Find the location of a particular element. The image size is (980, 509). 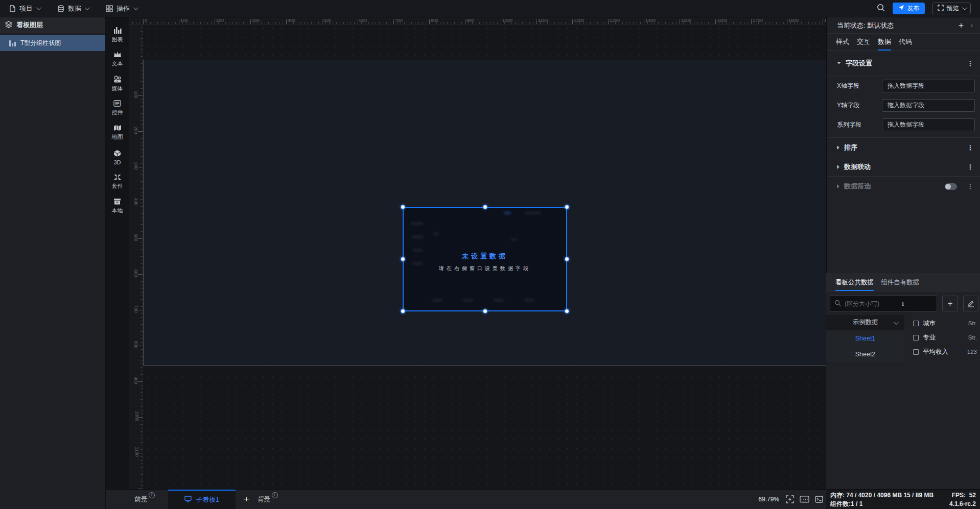

h-ruler-label: 1800 is located at coordinates (794, 20).